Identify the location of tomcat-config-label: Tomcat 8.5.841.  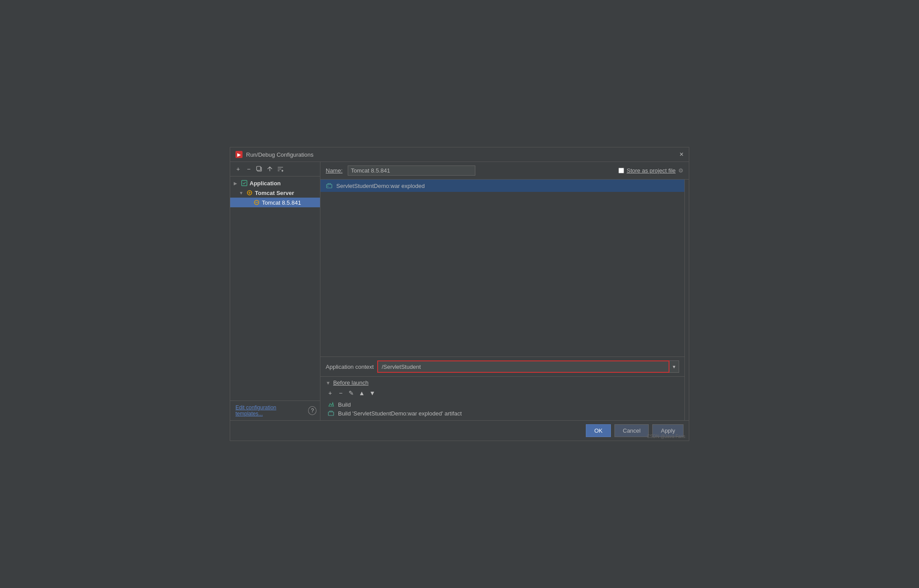
(282, 202).